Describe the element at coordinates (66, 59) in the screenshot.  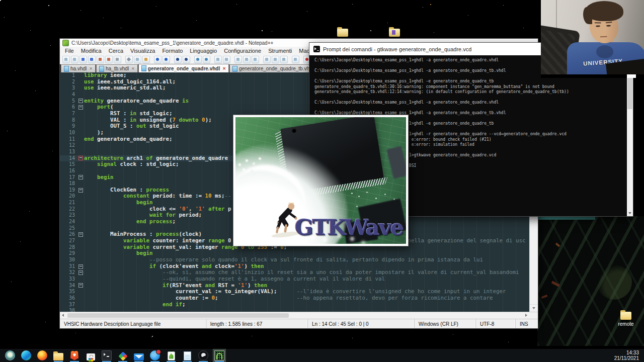
I see `new-file-icon` at that location.